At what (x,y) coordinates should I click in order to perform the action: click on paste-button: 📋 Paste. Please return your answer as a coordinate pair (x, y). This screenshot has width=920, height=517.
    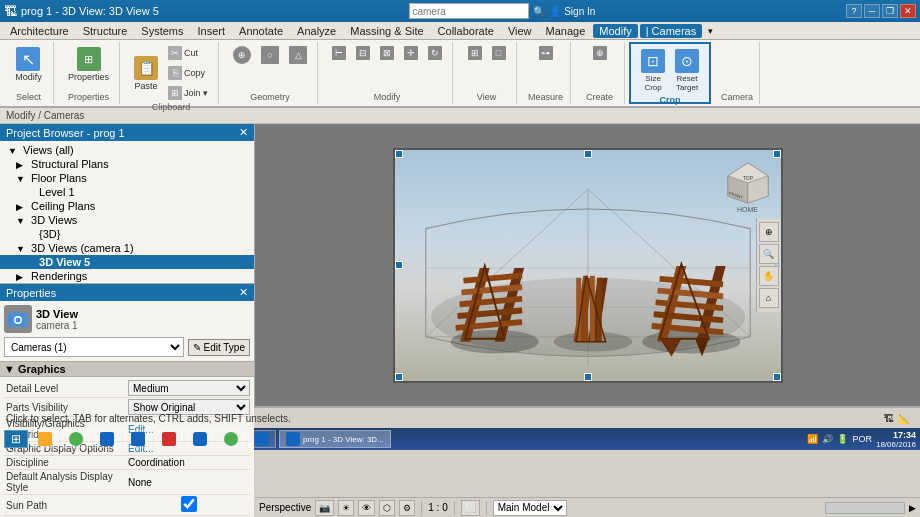
    Looking at the image, I should click on (146, 74).